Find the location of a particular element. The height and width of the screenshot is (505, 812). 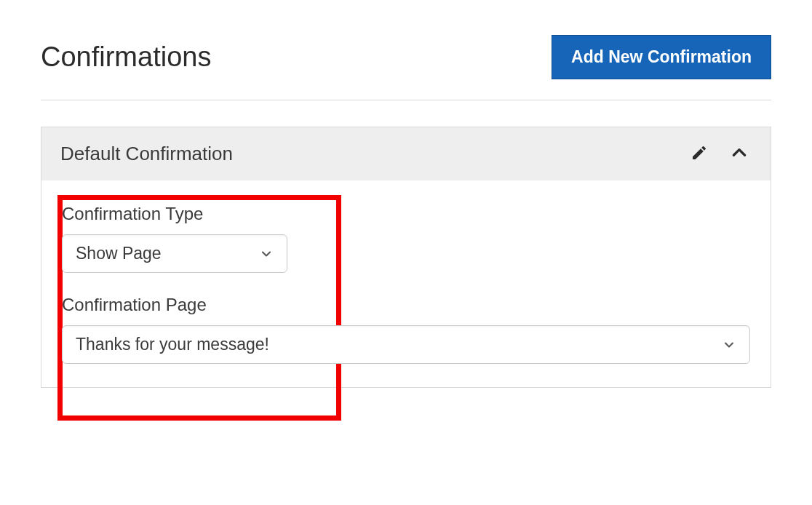

confirmation-type-select: Show Page is located at coordinates (175, 253).